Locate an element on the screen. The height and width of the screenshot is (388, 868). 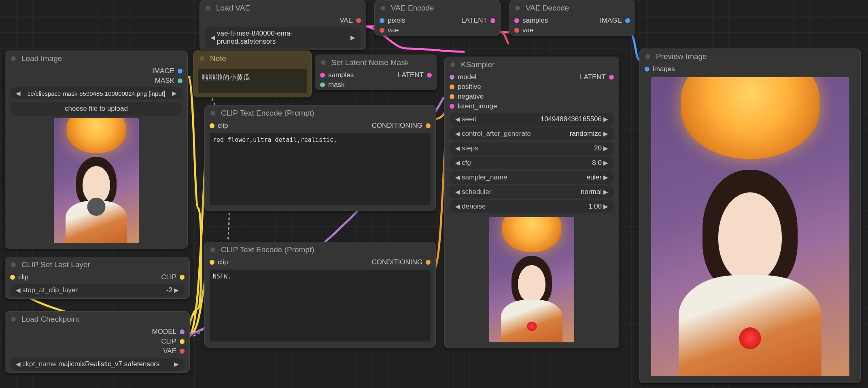
port-latent-image is located at coordinates (452, 106).